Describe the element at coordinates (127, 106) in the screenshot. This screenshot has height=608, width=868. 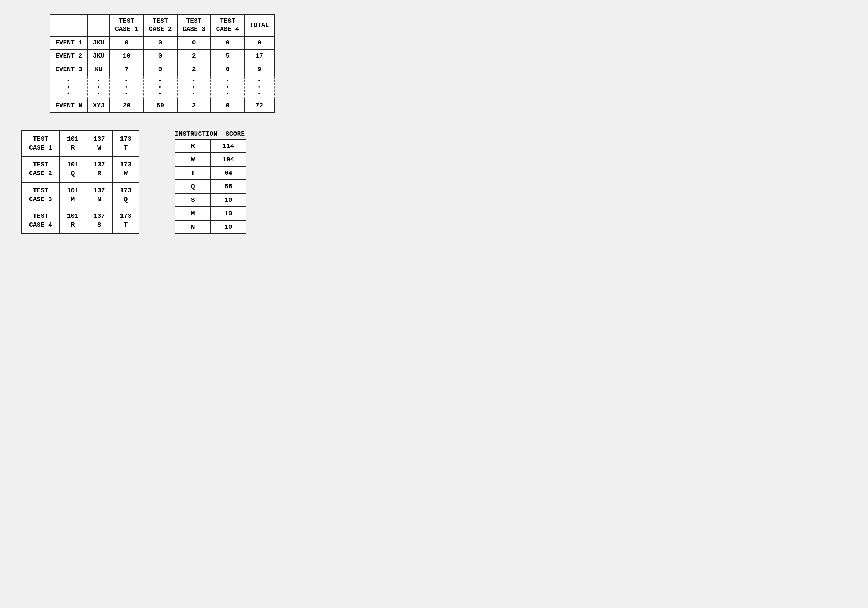
I see `cell-value: 20` at that location.